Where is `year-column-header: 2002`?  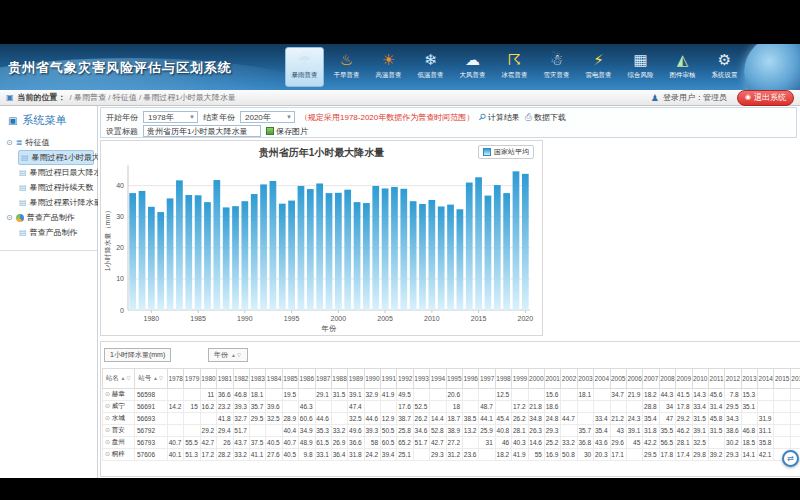 year-column-header: 2002 is located at coordinates (569, 379).